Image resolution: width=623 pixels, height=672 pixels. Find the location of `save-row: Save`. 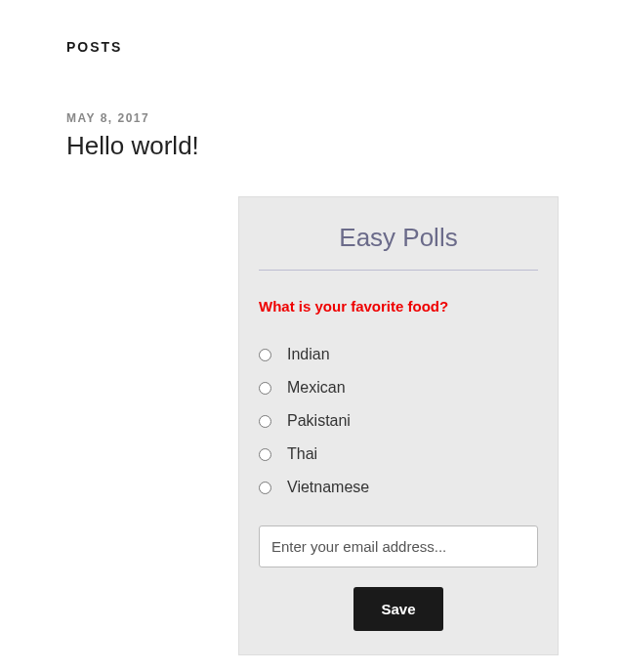

save-row: Save is located at coordinates (398, 609).